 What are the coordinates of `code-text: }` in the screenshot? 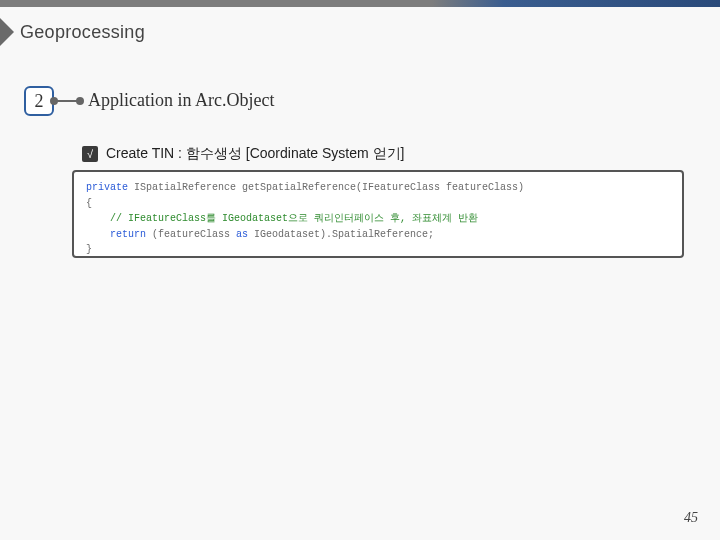 It's located at (89, 250).